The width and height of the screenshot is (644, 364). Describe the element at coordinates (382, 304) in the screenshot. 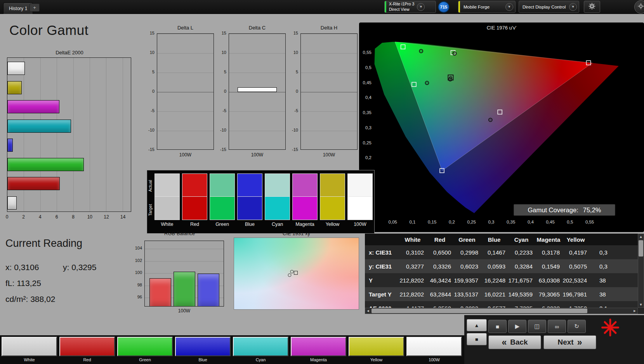

I see `row-label: ΔE 2000` at that location.